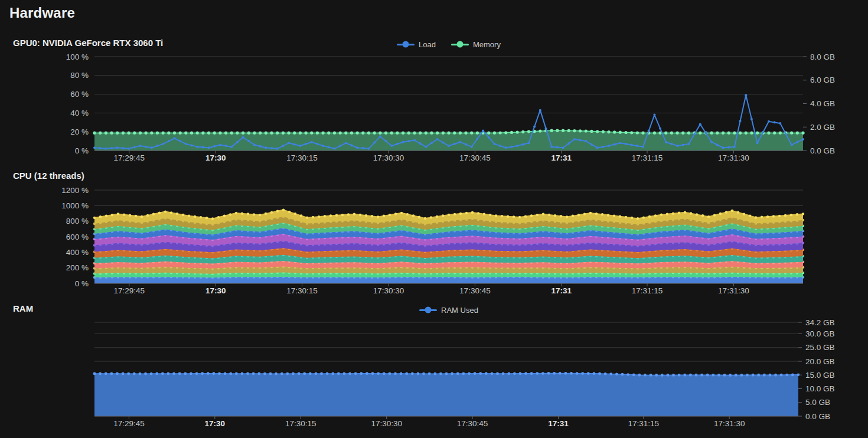 This screenshot has width=868, height=438. What do you see at coordinates (459, 310) in the screenshot?
I see `legend-label: RAM Used` at bounding box center [459, 310].